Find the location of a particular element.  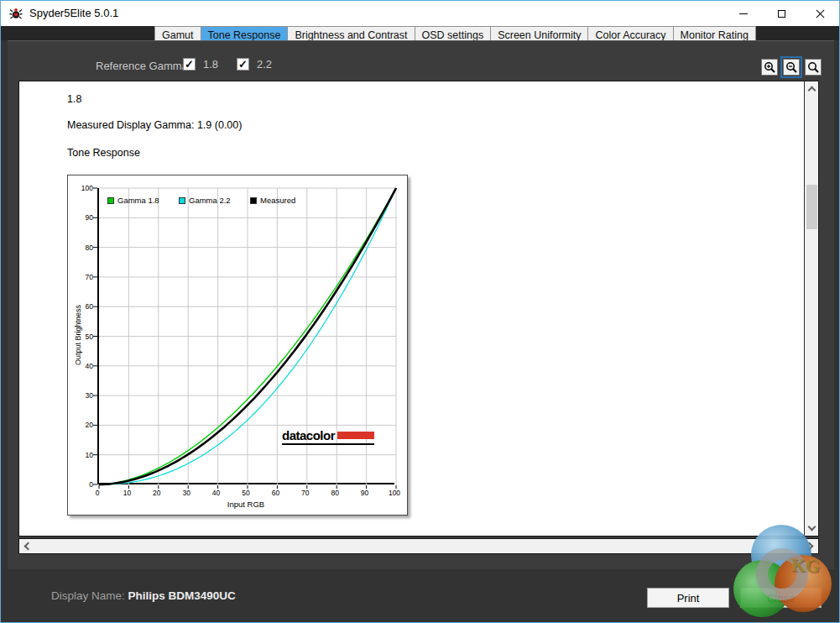

gamma-1.8-label: 1.8 is located at coordinates (211, 64).